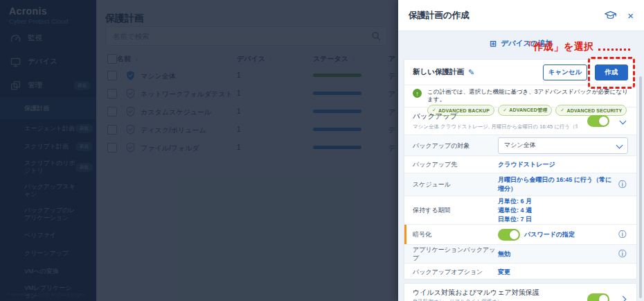 The height and width of the screenshot is (301, 644). Describe the element at coordinates (521, 15) in the screenshot. I see `panel-header: 保護計画の作成 ×` at that location.